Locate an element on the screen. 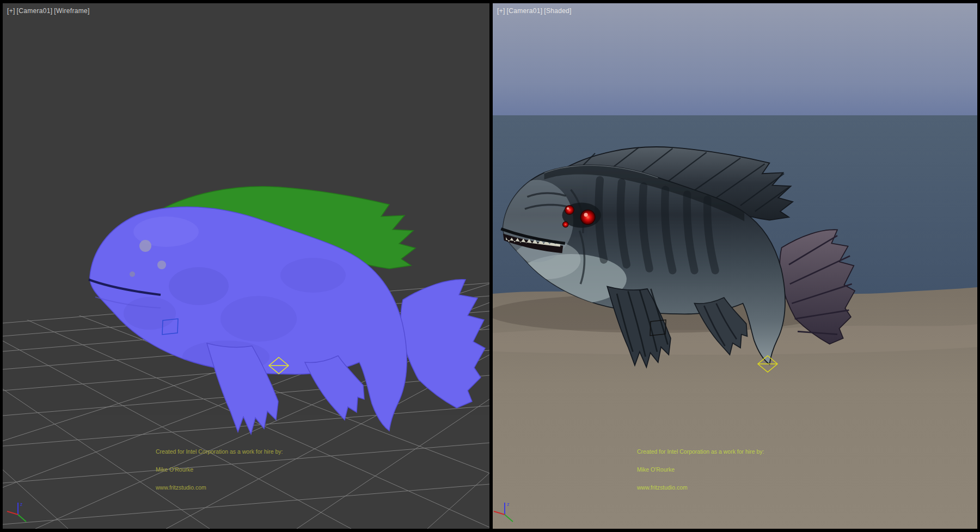 The height and width of the screenshot is (532, 980). viewport-menu-shading: [Shaded] is located at coordinates (558, 11).